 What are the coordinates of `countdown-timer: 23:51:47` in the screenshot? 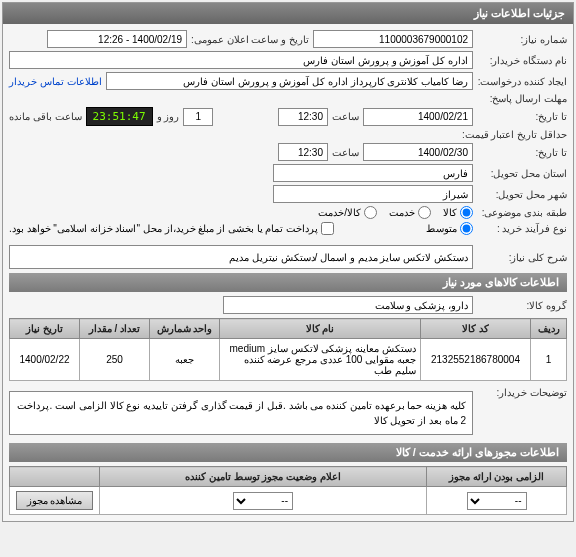 It's located at (120, 116).